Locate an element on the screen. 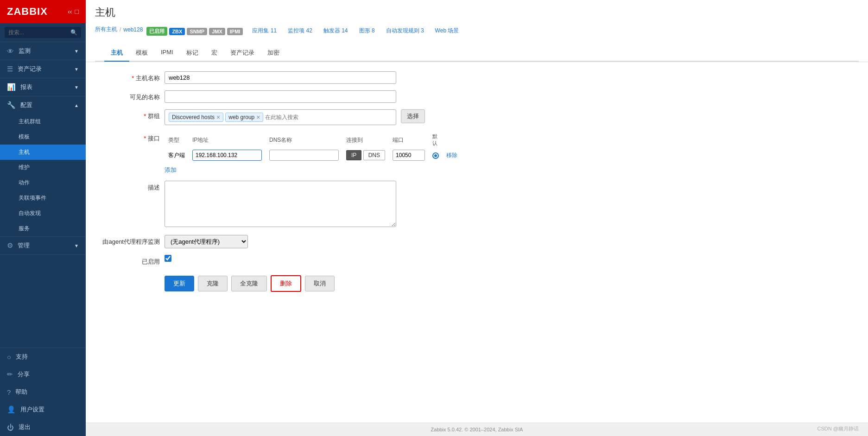 Image resolution: width=868 pixels, height=436 pixels. update-button: 更新 is located at coordinates (179, 284).